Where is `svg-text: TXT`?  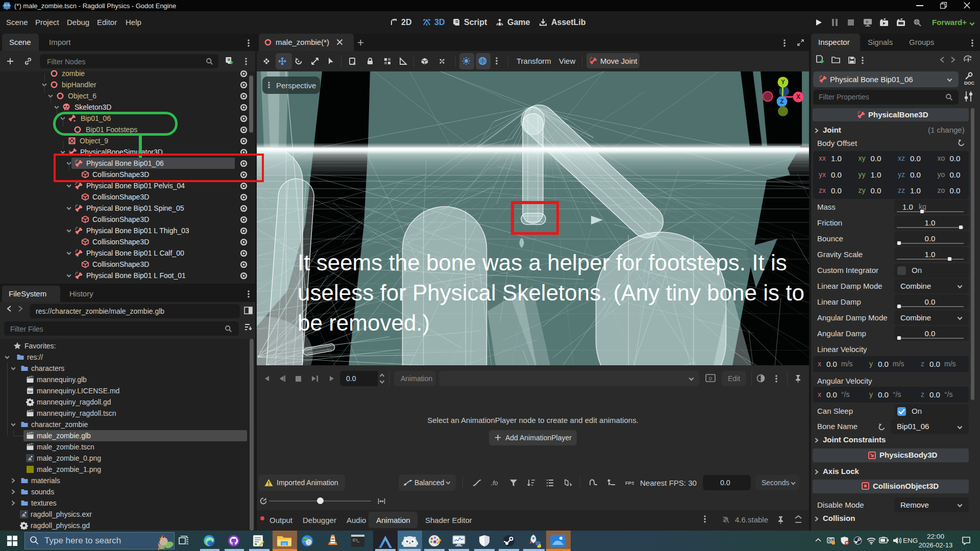
svg-text: TXT is located at coordinates (30, 392).